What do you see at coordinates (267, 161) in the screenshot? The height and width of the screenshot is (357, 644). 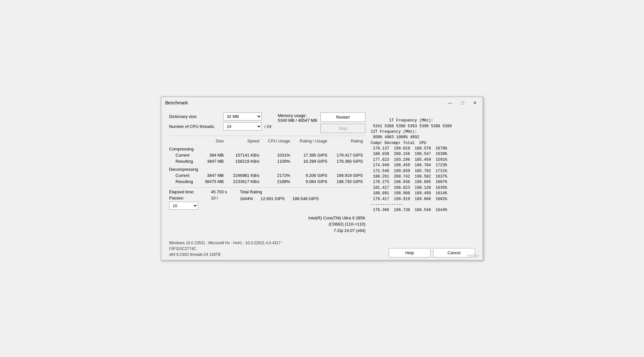 I see `compressing-resulting-row: Resulting 3847 MB 156219 KB/s 1100% 16.2…` at bounding box center [267, 161].